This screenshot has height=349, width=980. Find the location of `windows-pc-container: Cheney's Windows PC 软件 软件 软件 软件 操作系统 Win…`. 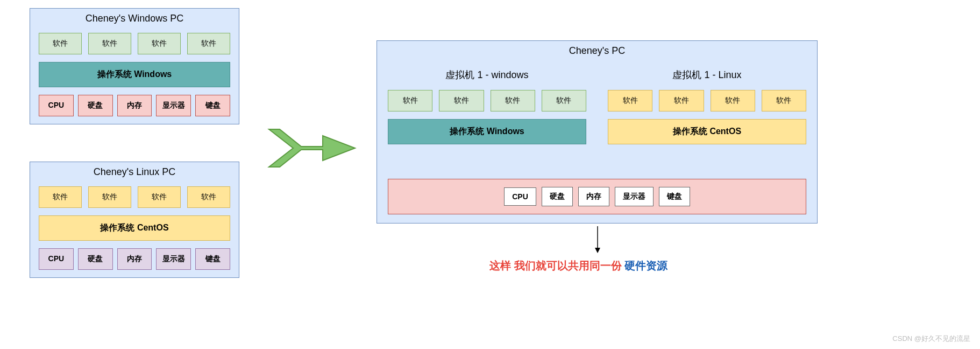

windows-pc-container: Cheney's Windows PC 软件 软件 软件 软件 操作系统 Win… is located at coordinates (134, 66).